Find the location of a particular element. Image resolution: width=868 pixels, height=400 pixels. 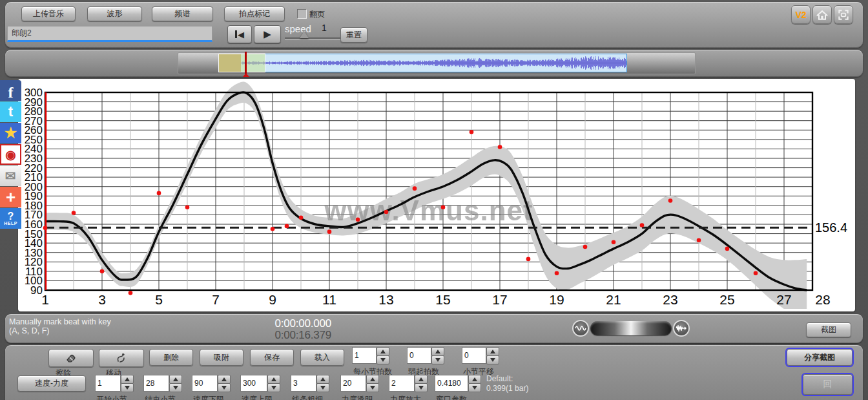

delete-button: 删除 is located at coordinates (171, 357).